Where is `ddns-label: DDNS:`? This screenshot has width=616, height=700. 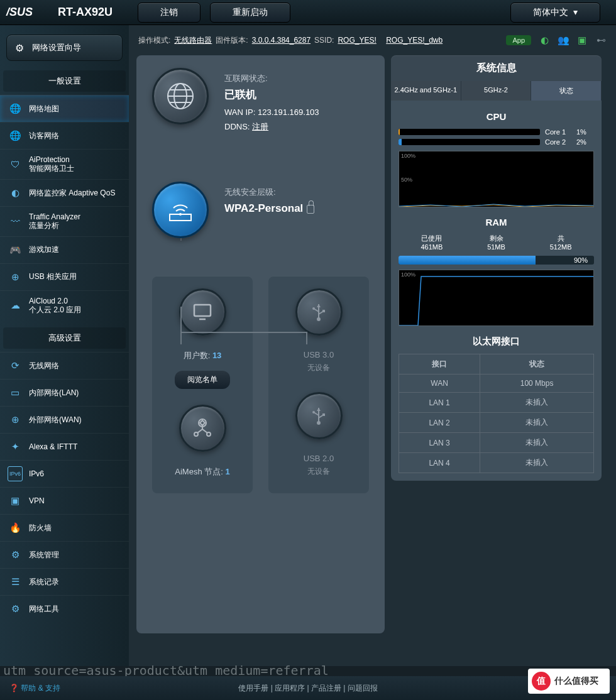 ddns-label: DDNS: is located at coordinates (237, 127).